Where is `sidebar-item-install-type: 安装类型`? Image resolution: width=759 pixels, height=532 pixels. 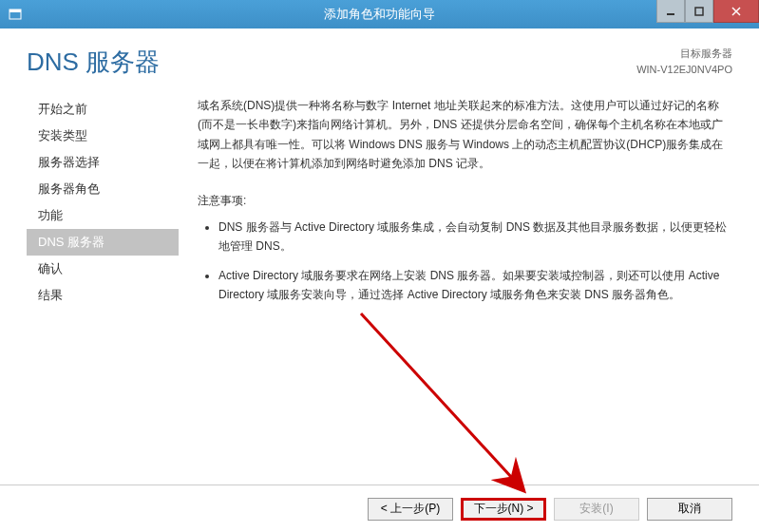 sidebar-item-install-type: 安装类型 is located at coordinates (103, 136).